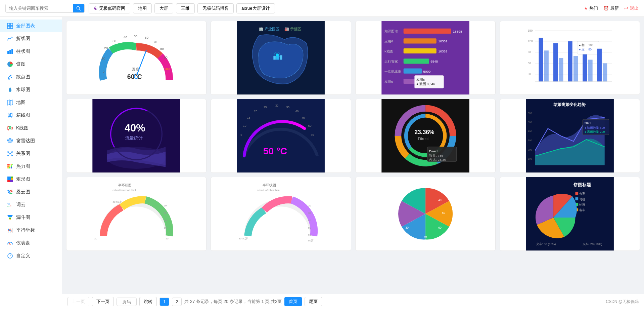  What do you see at coordinates (31, 128) in the screenshot?
I see `sidebar-item-kline: K线图` at bounding box center [31, 128].